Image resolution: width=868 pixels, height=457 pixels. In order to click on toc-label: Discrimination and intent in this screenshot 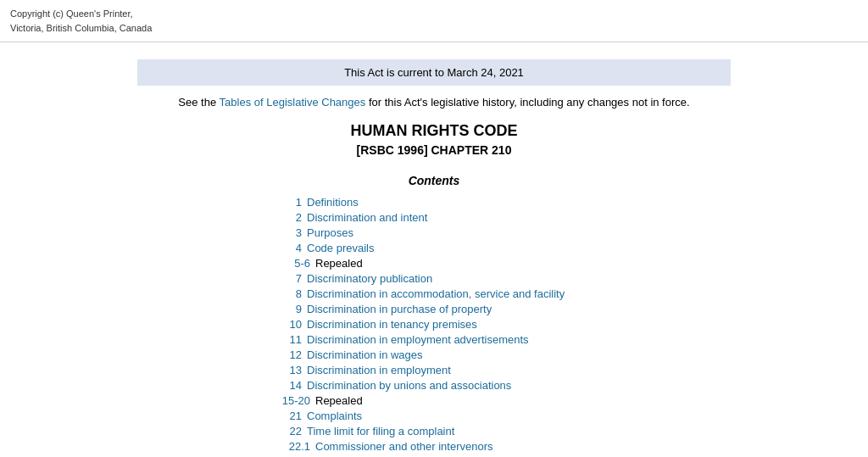, I will do `click(367, 217)`.